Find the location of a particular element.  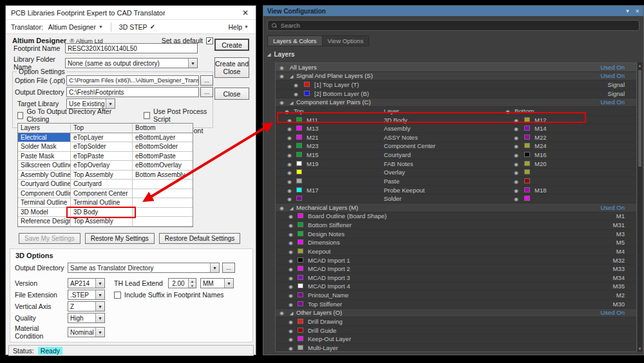

help-menu: Help ▼ is located at coordinates (238, 27).